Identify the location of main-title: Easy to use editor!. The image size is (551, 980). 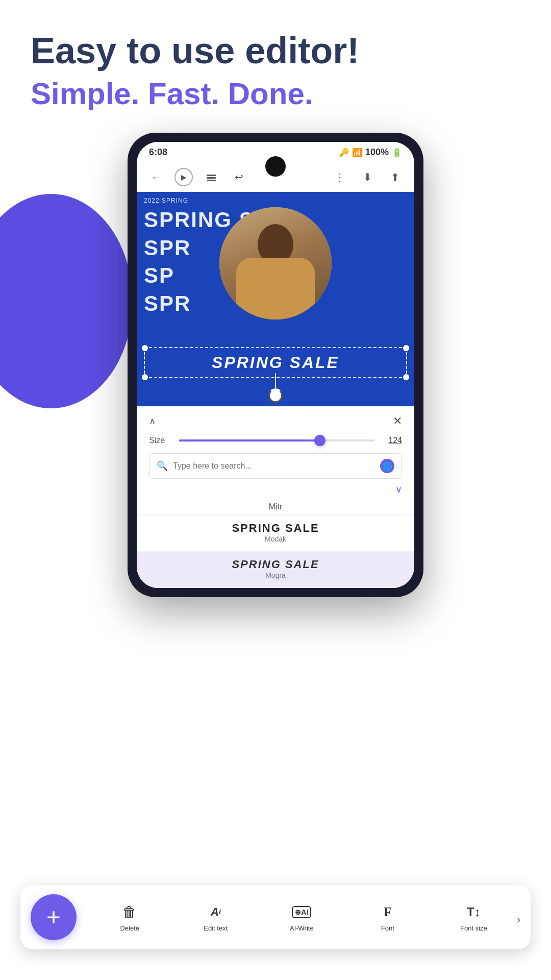
(195, 51).